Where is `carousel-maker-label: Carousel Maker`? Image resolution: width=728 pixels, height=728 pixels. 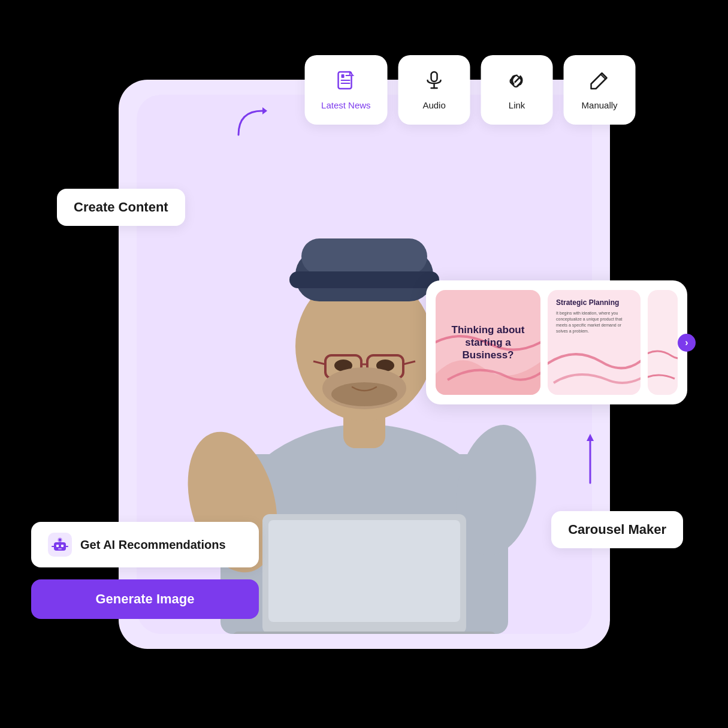 carousel-maker-label: Carousel Maker is located at coordinates (617, 530).